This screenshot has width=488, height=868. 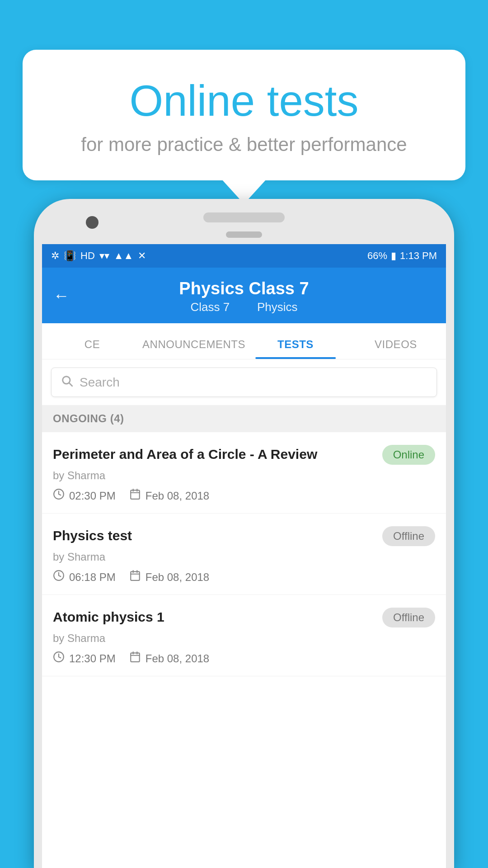 What do you see at coordinates (84, 577) in the screenshot?
I see `test-time: 06:18 PM` at bounding box center [84, 577].